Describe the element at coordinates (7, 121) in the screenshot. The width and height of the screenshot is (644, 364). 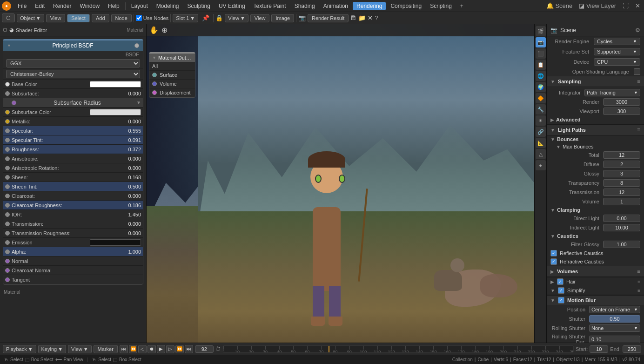
I see `metallic-socket` at that location.